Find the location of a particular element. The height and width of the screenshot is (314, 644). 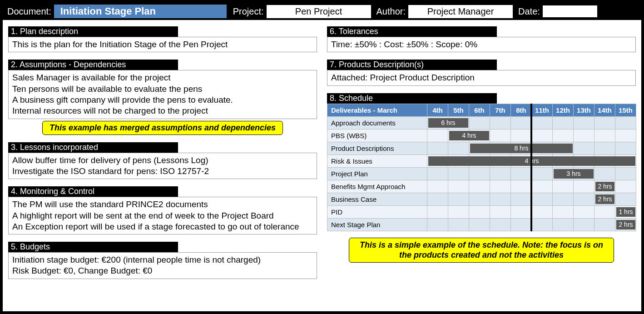

schedule-row-name: Approach documents is located at coordinates (377, 123).